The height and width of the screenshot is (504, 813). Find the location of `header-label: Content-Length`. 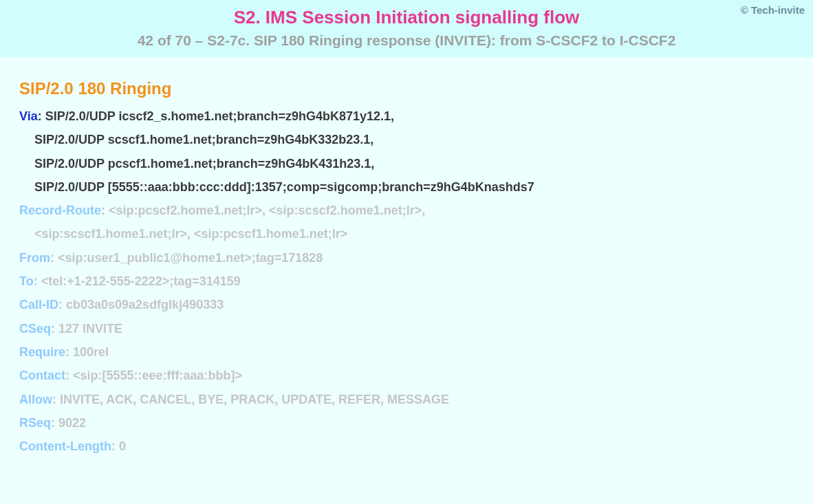

header-label: Content-Length is located at coordinates (65, 446).